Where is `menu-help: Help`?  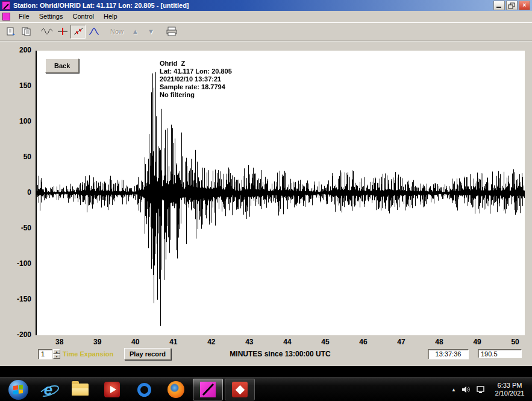
menu-help: Help is located at coordinates (111, 17).